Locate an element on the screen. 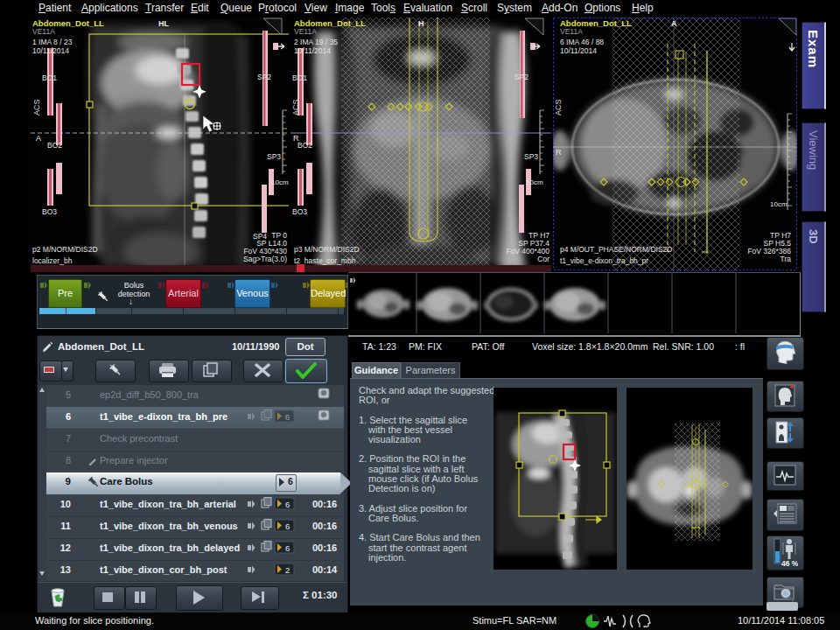 This screenshot has height=630, width=840. svg-text: 46 % is located at coordinates (789, 564).